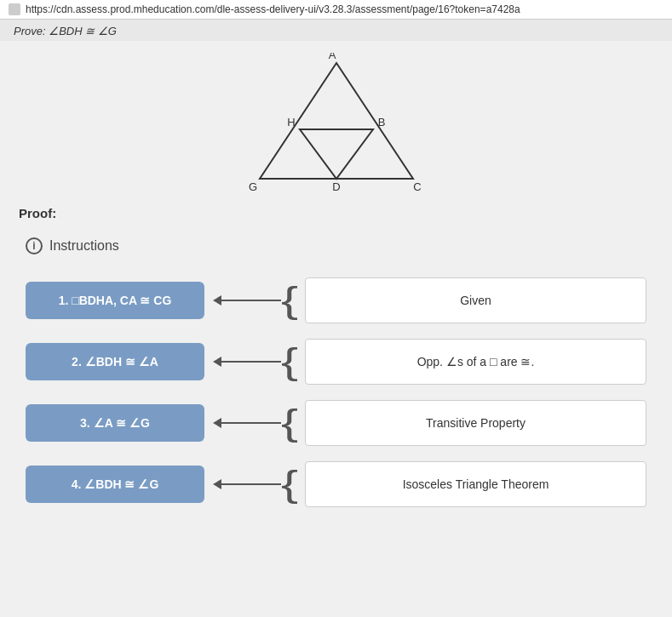  I want to click on browser-bar: https://cdn.assess.prod.mheducation.com/…, so click(336, 10).